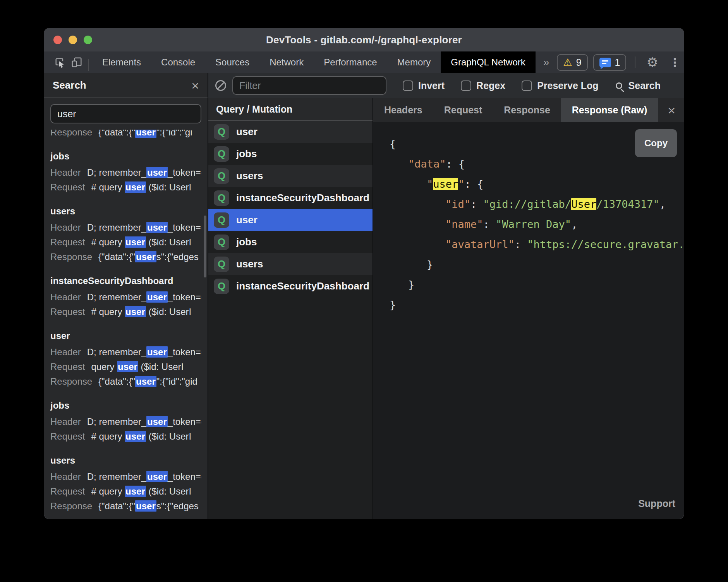  Describe the element at coordinates (572, 63) in the screenshot. I see `warnings-badge: ⚠ 9` at that location.